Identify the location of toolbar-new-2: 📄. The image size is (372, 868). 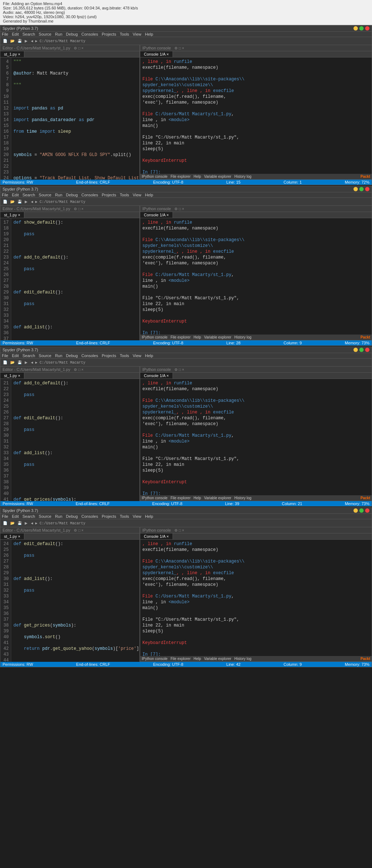
(5, 201).